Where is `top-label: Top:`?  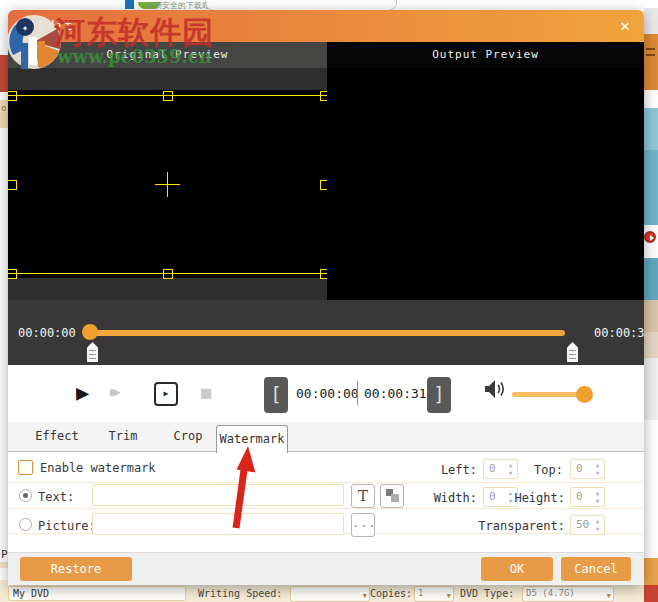
top-label: Top: is located at coordinates (534, 470).